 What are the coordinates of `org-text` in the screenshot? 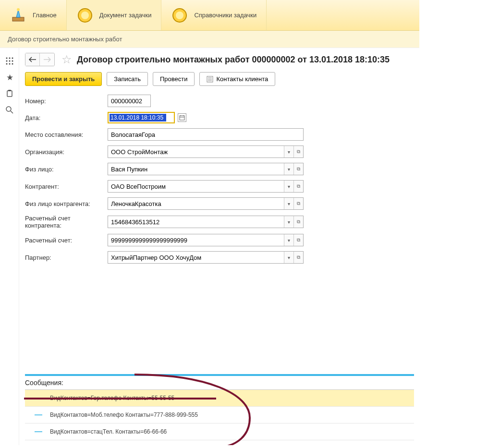 It's located at (196, 152).